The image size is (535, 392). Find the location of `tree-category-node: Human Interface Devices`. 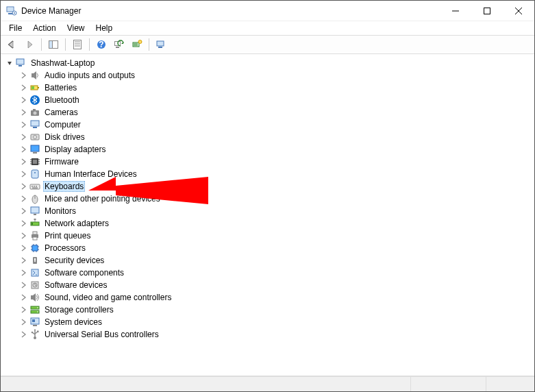

tree-category-node: Human Interface Devices is located at coordinates (274, 174).